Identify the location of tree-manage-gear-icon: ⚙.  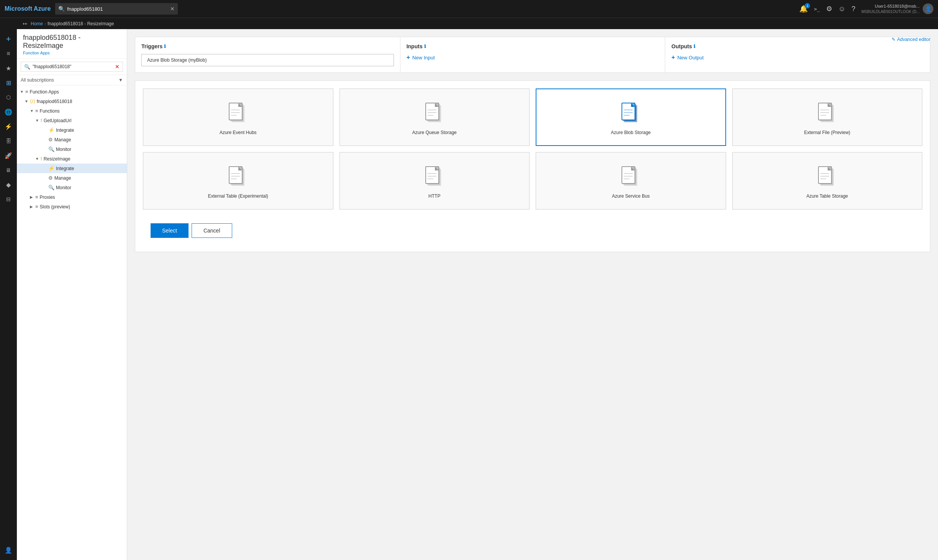
(51, 139).